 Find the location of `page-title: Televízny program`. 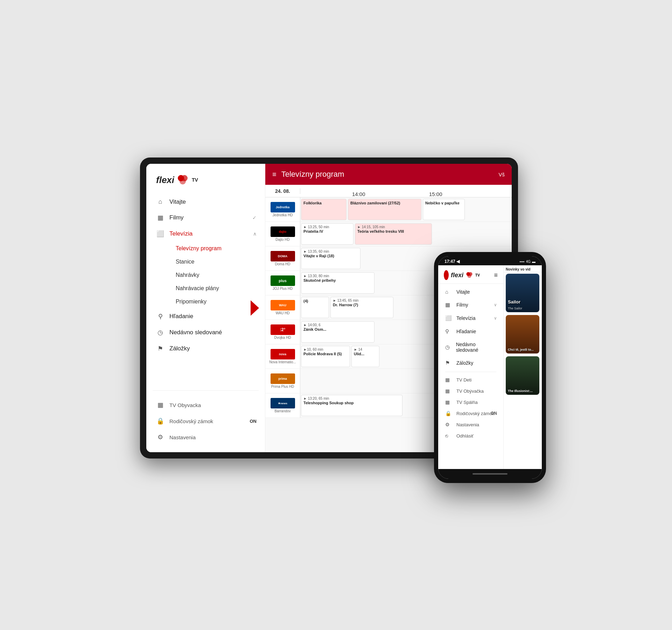

page-title: Televízny program is located at coordinates (388, 174).